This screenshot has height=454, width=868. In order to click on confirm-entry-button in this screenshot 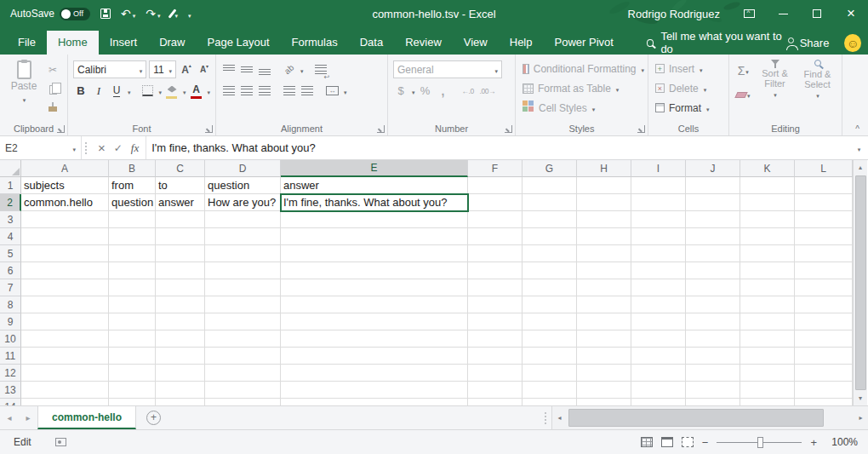, I will do `click(118, 148)`.